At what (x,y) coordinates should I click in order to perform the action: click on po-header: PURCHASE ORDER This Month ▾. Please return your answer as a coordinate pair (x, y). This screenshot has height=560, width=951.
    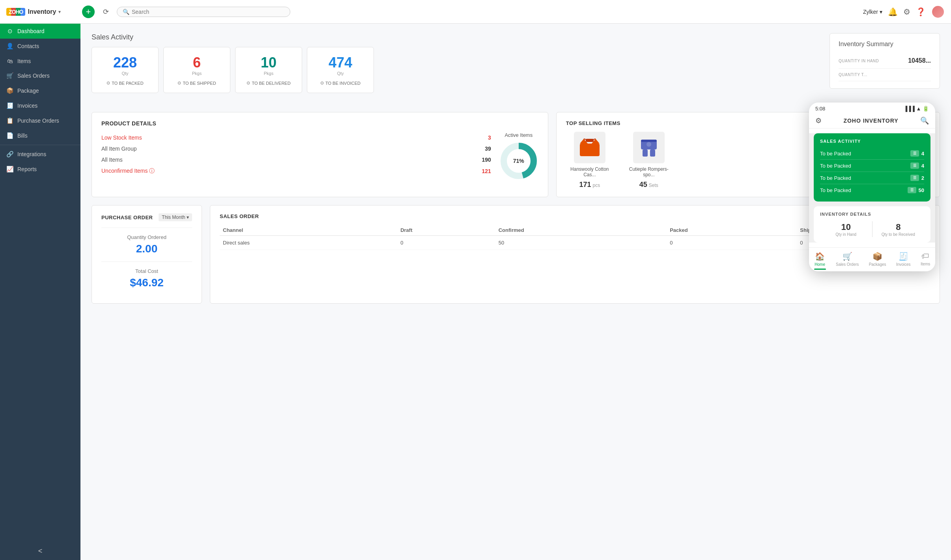
    Looking at the image, I should click on (147, 217).